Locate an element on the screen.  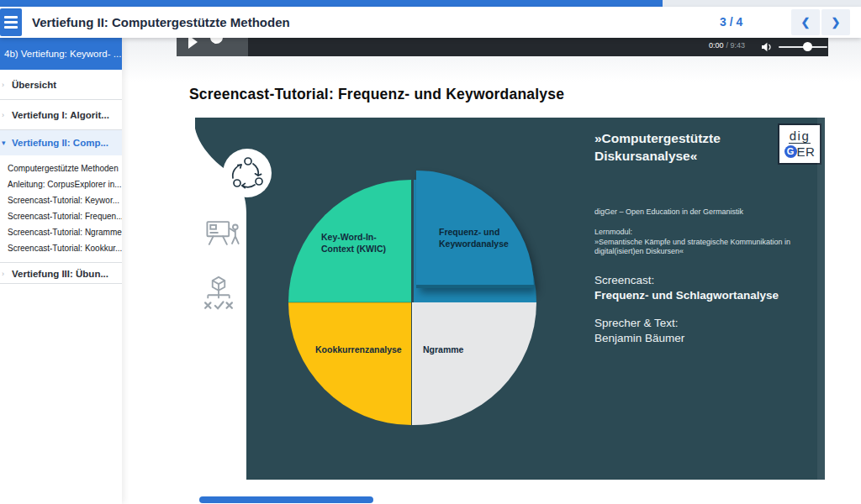
video-time-current: 0:00 is located at coordinates (716, 45).